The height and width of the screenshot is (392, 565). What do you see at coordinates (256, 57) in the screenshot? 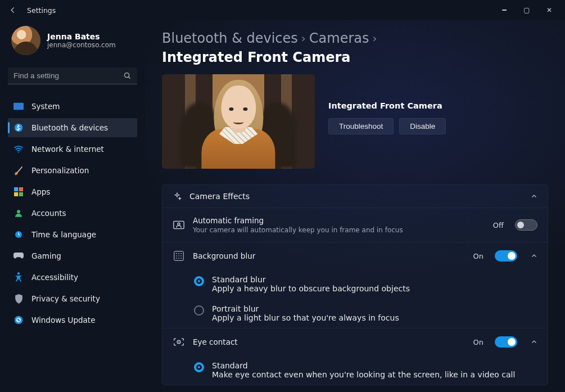
I see `breadcrumb-l3: Integrated Front Camera` at bounding box center [256, 57].